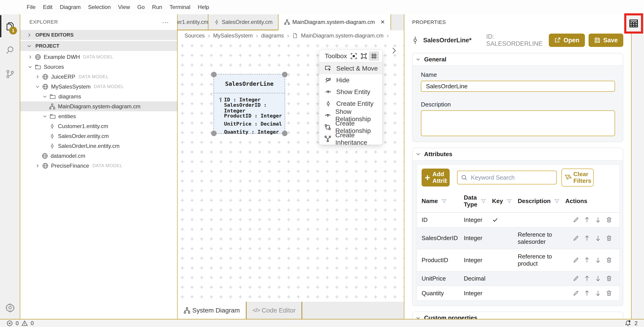 The image size is (644, 327). What do you see at coordinates (351, 80) in the screenshot?
I see `tool-hide: Hide` at bounding box center [351, 80].